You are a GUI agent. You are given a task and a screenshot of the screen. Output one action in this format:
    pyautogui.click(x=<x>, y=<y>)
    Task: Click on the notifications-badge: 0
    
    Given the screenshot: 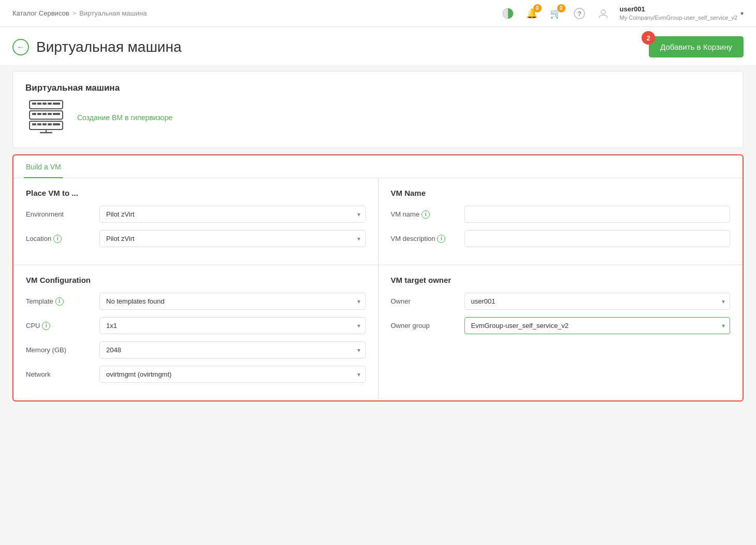 What is the action you would take?
    pyautogui.click(x=537, y=8)
    